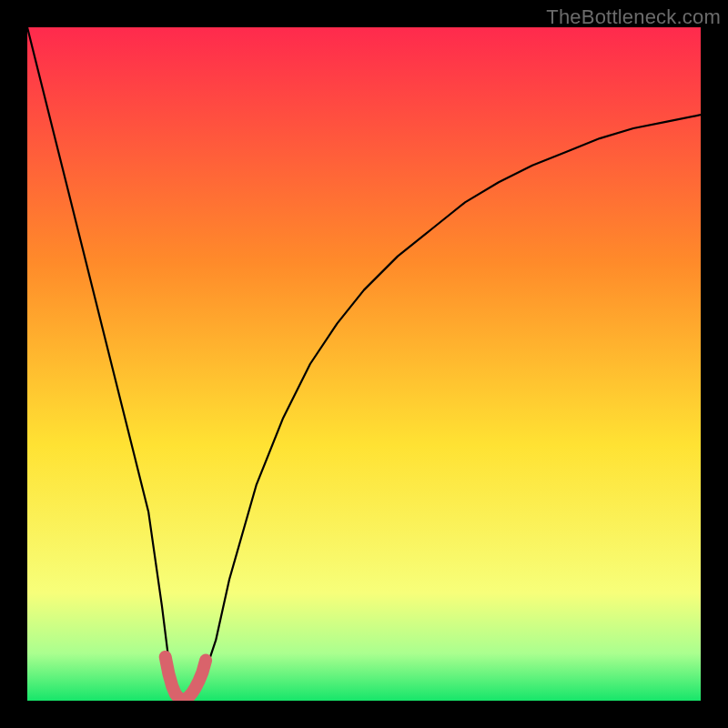 Image resolution: width=728 pixels, height=728 pixels. Describe the element at coordinates (633, 17) in the screenshot. I see `watermark-text: TheBottleneck.com` at that location.